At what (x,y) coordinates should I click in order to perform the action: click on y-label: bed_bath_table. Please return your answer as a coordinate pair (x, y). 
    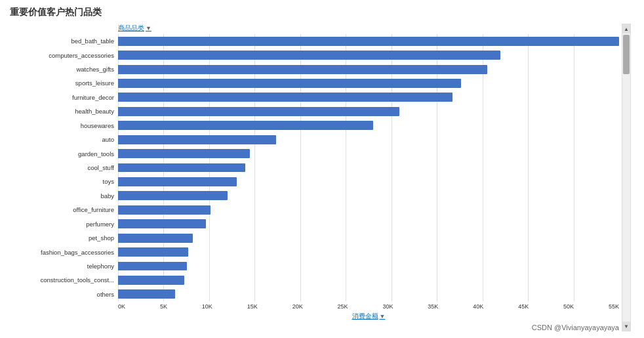
    Looking at the image, I should click on (62, 41).